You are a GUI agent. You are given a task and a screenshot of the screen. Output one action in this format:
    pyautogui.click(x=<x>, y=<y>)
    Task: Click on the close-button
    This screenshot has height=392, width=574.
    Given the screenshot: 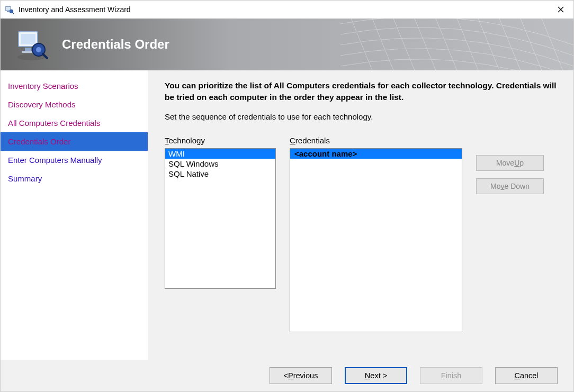 What is the action you would take?
    pyautogui.click(x=561, y=10)
    